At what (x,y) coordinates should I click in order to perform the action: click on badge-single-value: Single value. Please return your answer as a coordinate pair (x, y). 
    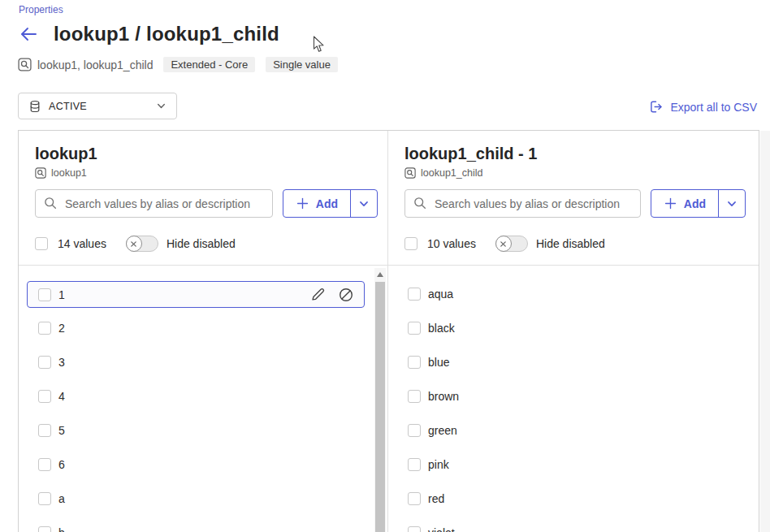
    Looking at the image, I should click on (302, 65).